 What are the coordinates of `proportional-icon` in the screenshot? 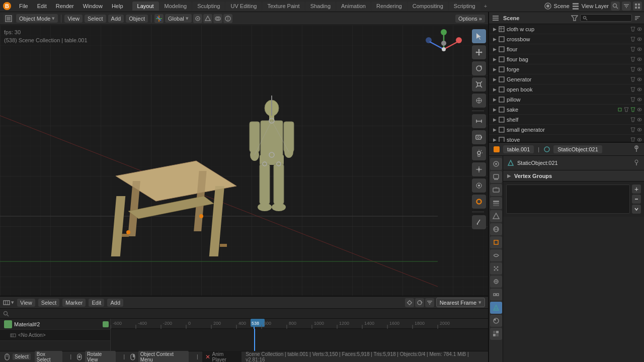 It's located at (228, 19).